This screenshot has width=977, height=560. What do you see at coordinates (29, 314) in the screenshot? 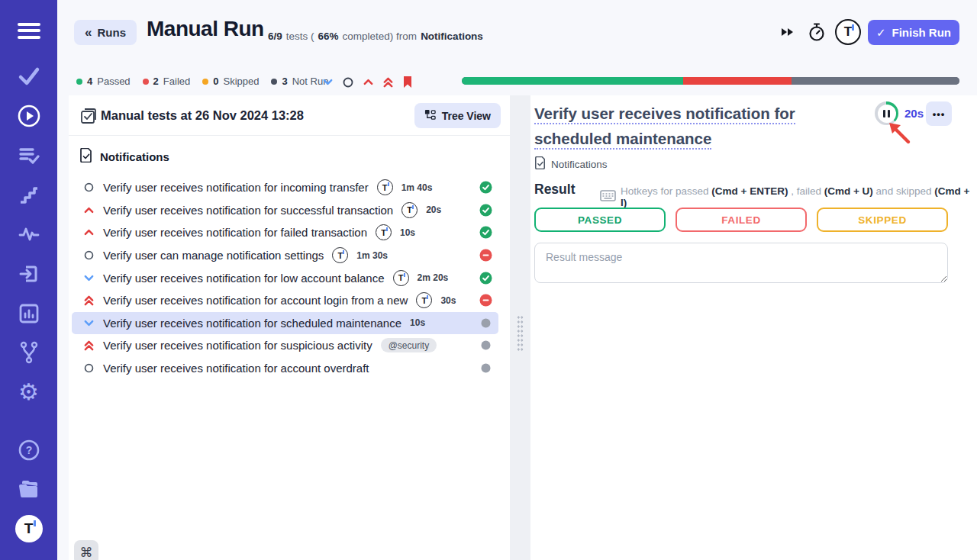
I see `analytics-icon` at bounding box center [29, 314].